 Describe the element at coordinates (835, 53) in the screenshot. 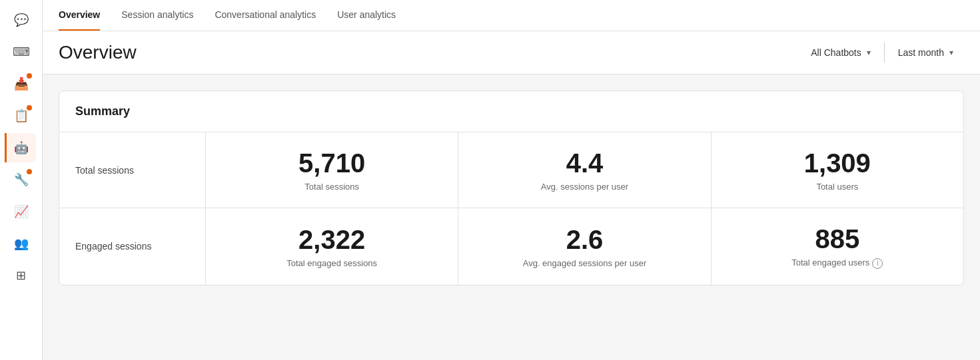

I see `chatbot-filter-label: All Chatbots` at that location.